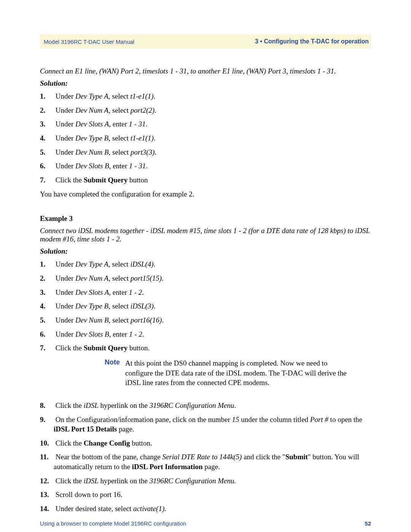  Describe the element at coordinates (206, 424) in the screenshot. I see `step: On the Configuration/information pane, c…` at that location.